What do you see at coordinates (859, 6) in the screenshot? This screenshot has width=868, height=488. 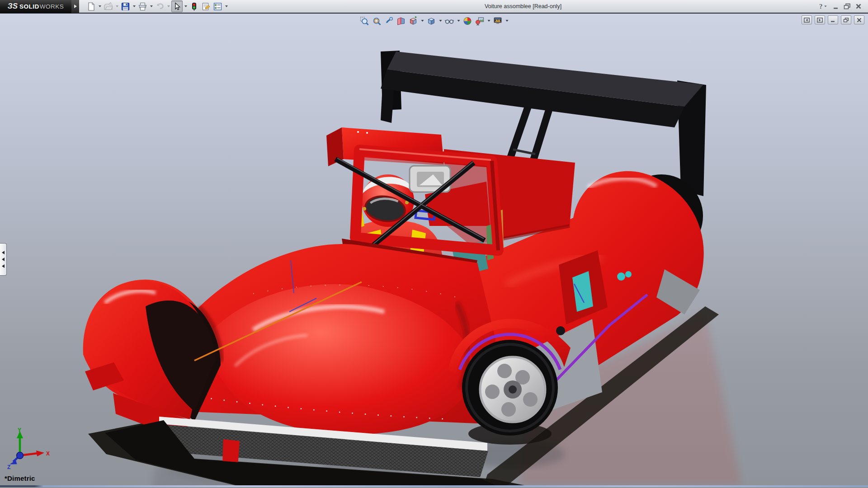 I see `close-icon` at bounding box center [859, 6].